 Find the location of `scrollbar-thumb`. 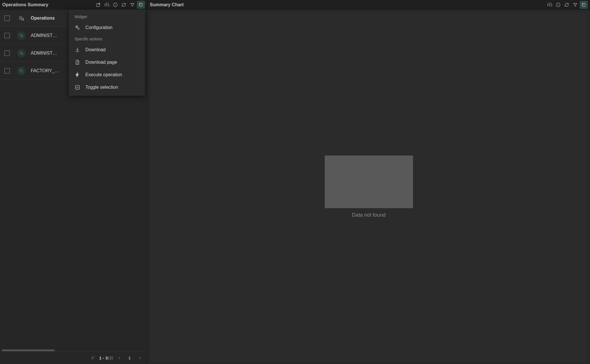

scrollbar-thumb is located at coordinates (28, 350).